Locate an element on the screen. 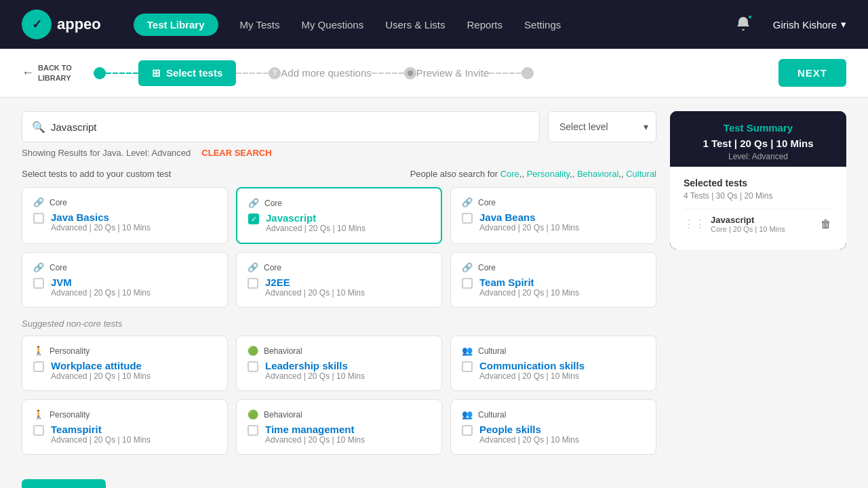 This screenshot has height=488, width=868. test-card-java-basics: 🔗 Core Java Basics Advanced | 20 Qs | 10… is located at coordinates (125, 216).